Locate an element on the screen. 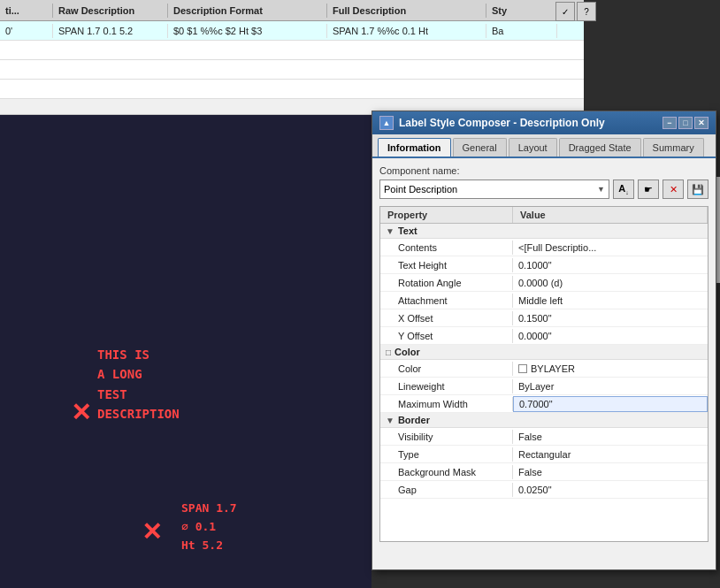  prop-background-mask-name: Background Mask is located at coordinates (447, 472).